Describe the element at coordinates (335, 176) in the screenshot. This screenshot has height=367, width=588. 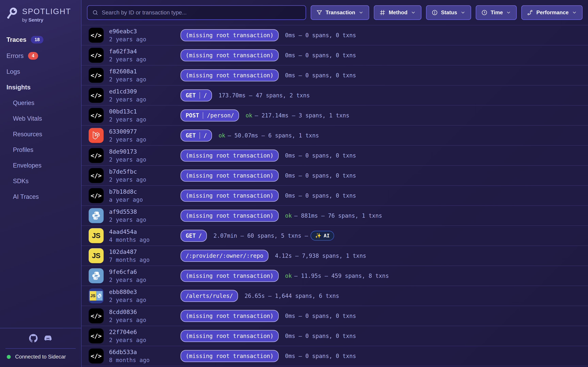
I see `trace-row: </>b7de5fbc2 years ago(missing root tran…` at that location.